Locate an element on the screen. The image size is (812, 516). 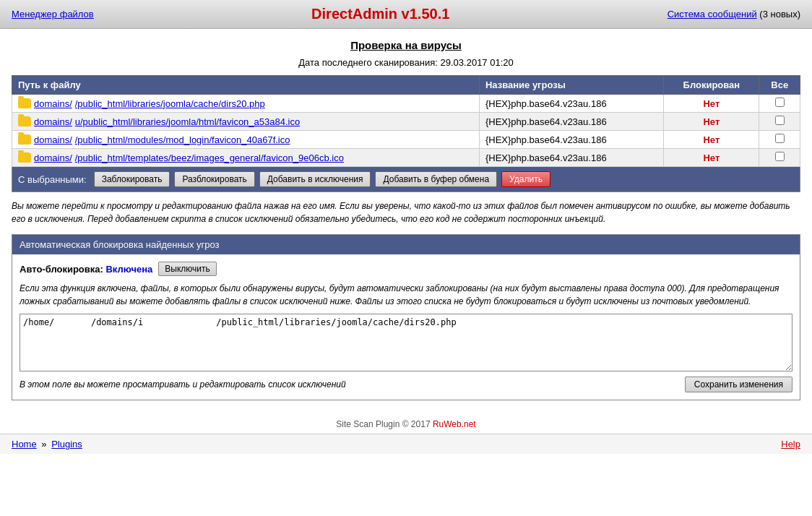
breadcrumb: Home » Plugins is located at coordinates (47, 444).